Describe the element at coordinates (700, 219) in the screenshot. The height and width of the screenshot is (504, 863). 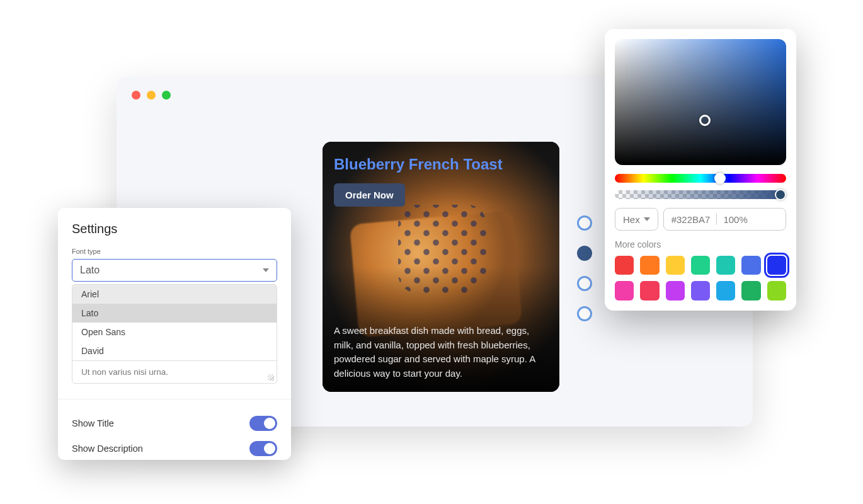
I see `color-input-row: Hex #322BA7 100%` at that location.